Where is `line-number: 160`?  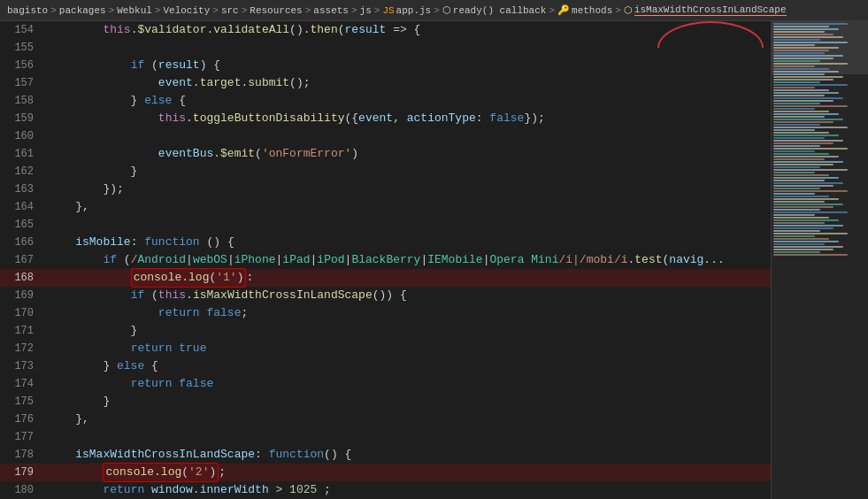
line-number: 160 is located at coordinates (22, 136).